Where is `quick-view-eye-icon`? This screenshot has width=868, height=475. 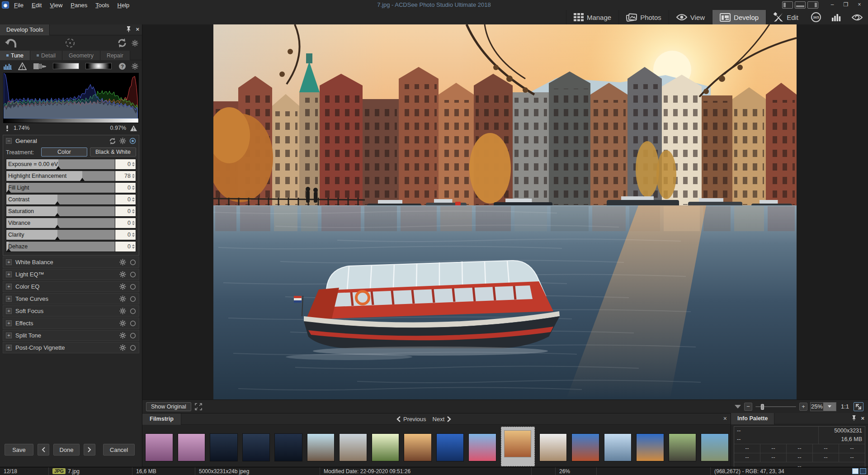 quick-view-eye-icon is located at coordinates (857, 17).